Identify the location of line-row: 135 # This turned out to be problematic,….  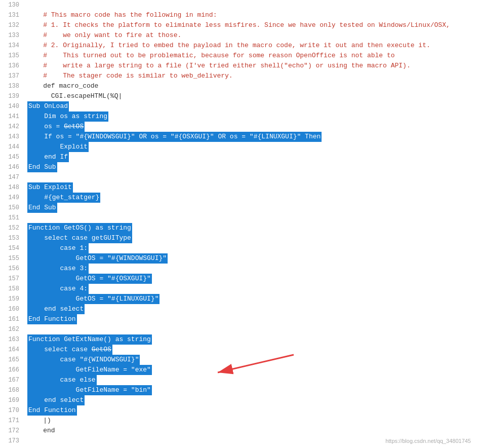
(238, 56).